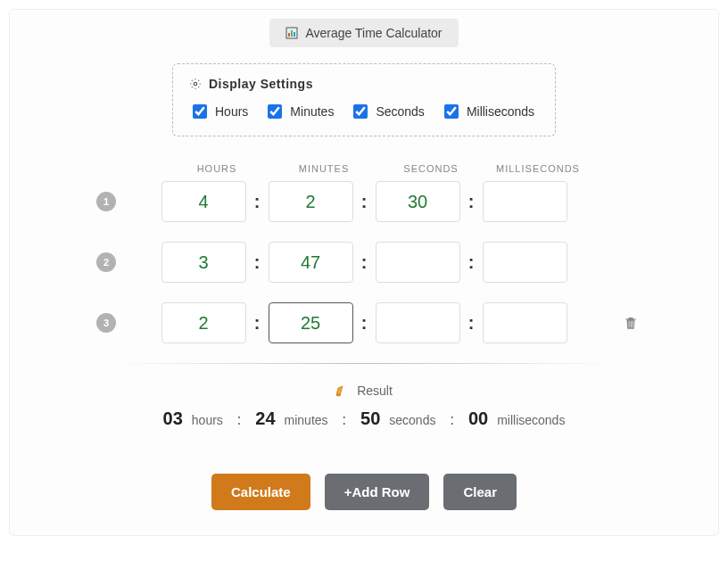  I want to click on row-badge: 2, so click(106, 262).